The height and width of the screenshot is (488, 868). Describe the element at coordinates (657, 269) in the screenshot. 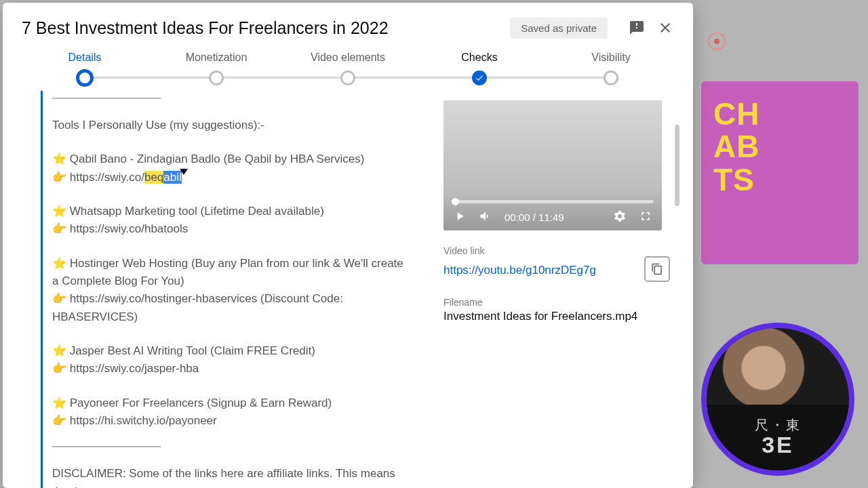

I see `copy-icon` at that location.